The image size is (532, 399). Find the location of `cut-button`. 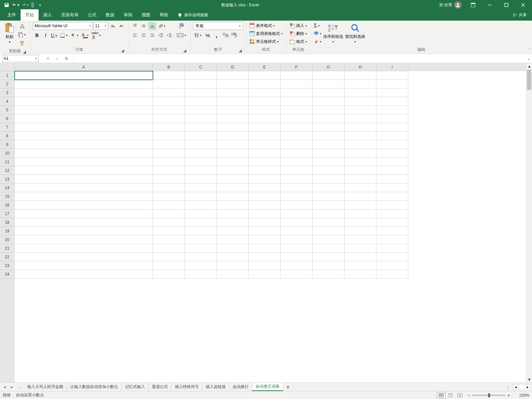

cut-button is located at coordinates (22, 26).